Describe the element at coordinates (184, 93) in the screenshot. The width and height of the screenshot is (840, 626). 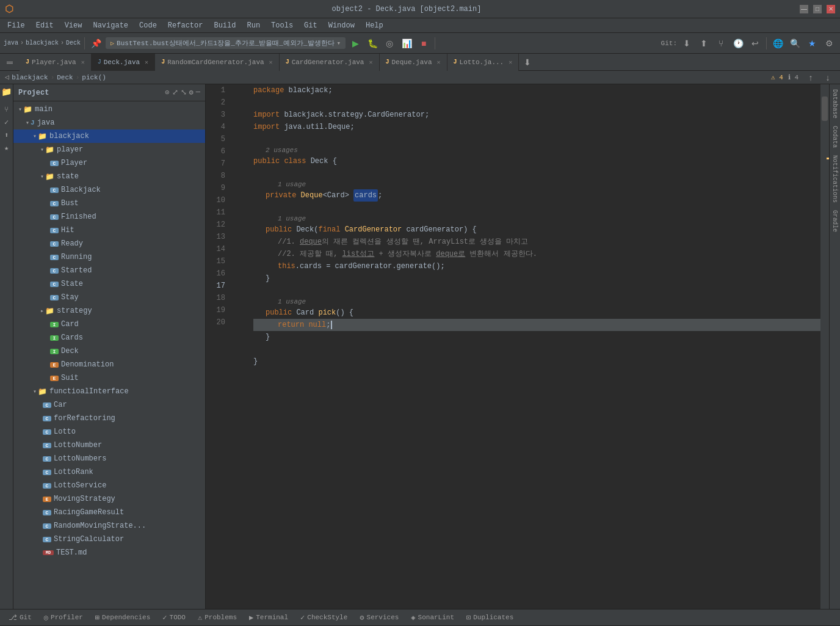
I see `project-collapse-icon: ⤡` at that location.